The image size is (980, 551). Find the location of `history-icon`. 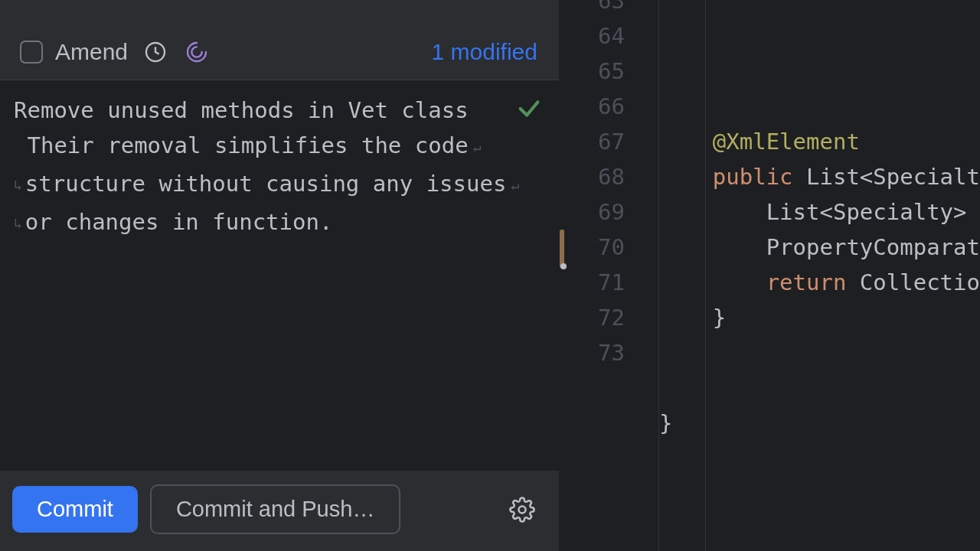

history-icon is located at coordinates (155, 52).